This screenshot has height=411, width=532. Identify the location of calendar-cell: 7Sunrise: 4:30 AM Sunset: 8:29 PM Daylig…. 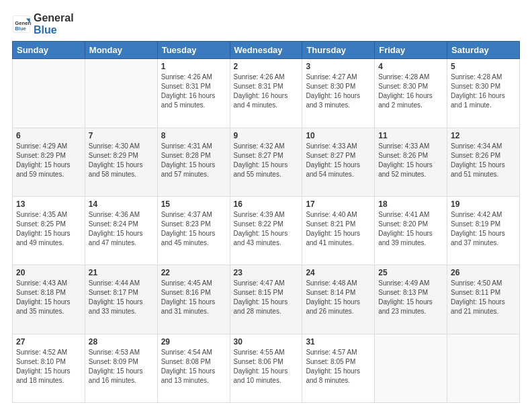
(121, 162).